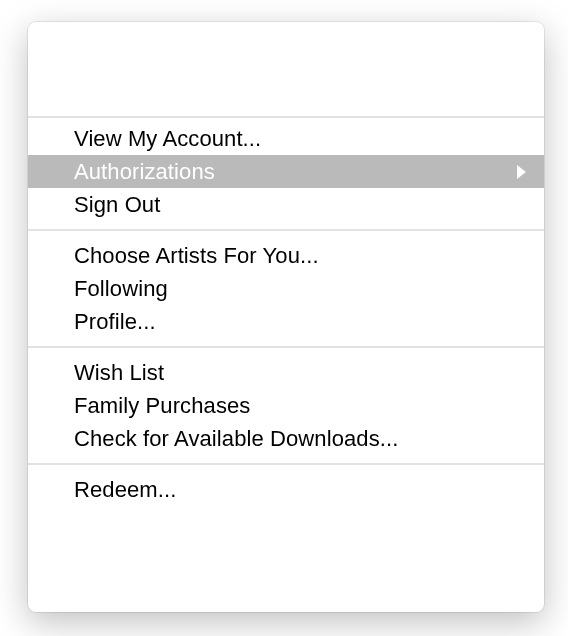 This screenshot has height=636, width=568. What do you see at coordinates (286, 172) in the screenshot?
I see `menu-item-authorizations: Authorizations` at bounding box center [286, 172].